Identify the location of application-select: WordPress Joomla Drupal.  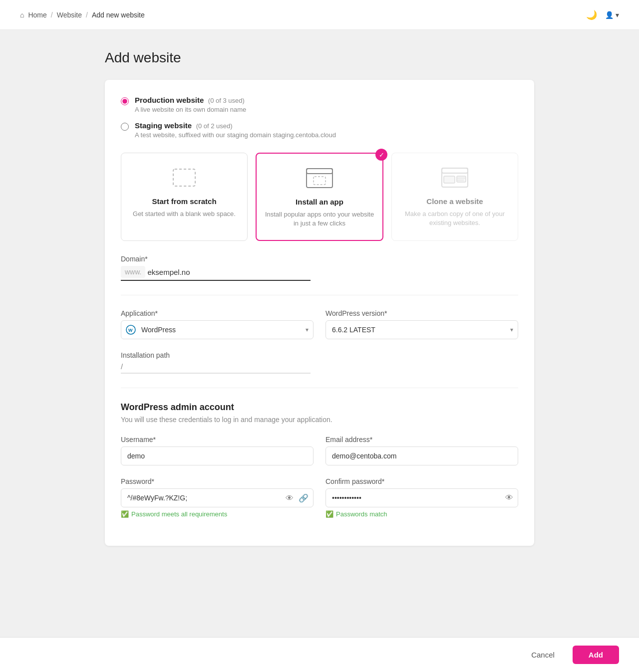
(217, 330).